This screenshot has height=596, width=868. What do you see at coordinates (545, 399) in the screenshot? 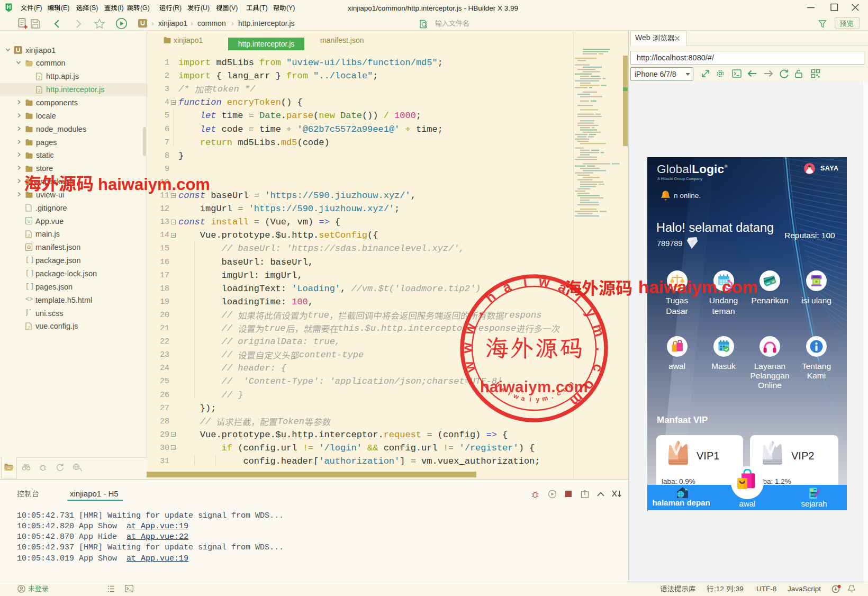
I see `svg-text: m` at bounding box center [545, 399].